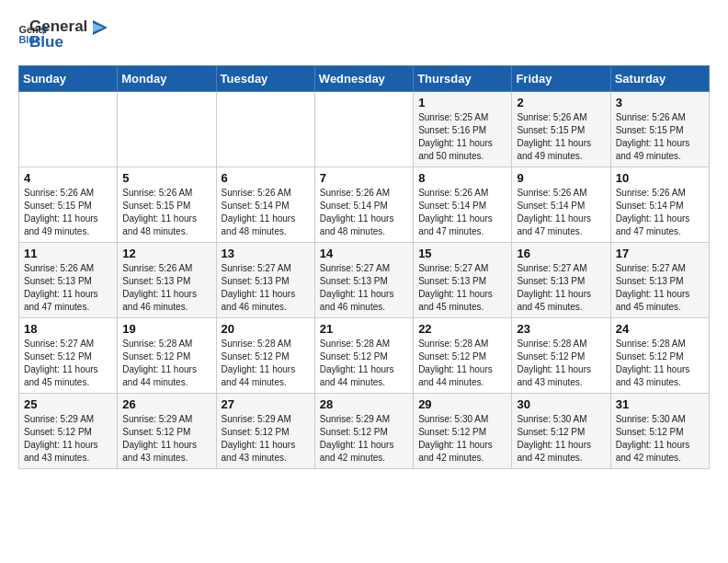  What do you see at coordinates (462, 405) in the screenshot?
I see `day-number: 29` at bounding box center [462, 405].